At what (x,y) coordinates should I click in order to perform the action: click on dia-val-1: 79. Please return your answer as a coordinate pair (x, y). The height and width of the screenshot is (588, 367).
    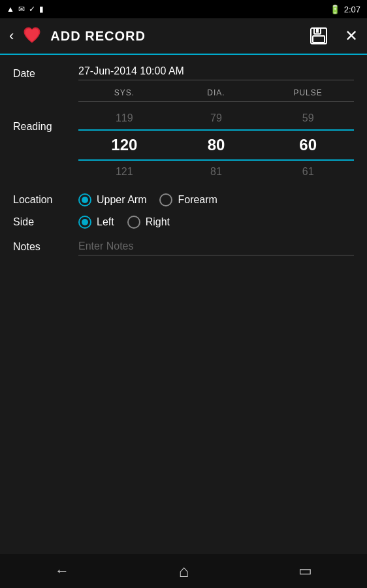
    Looking at the image, I should click on (216, 118).